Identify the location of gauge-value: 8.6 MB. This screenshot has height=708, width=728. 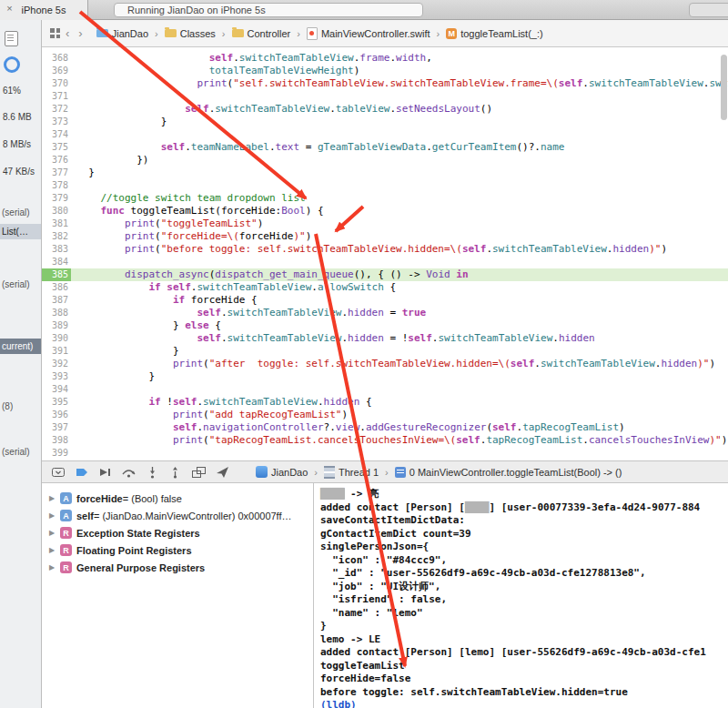
(17, 116).